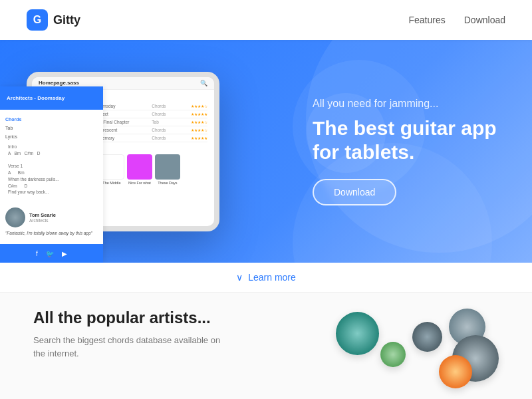 The image size is (532, 399). What do you see at coordinates (36, 98) in the screenshot?
I see `side-panel-title: Architects - Doomsday` at bounding box center [36, 98].